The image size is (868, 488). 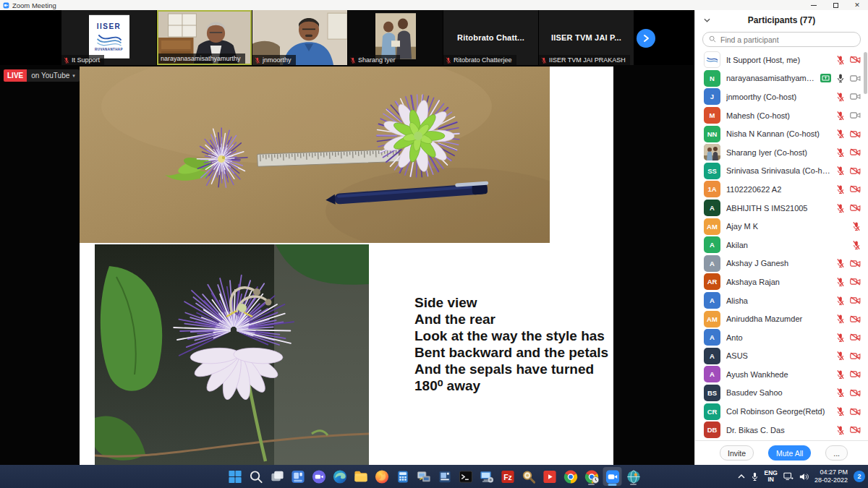 What do you see at coordinates (857, 5) in the screenshot?
I see `close-button: ✕` at bounding box center [857, 5].